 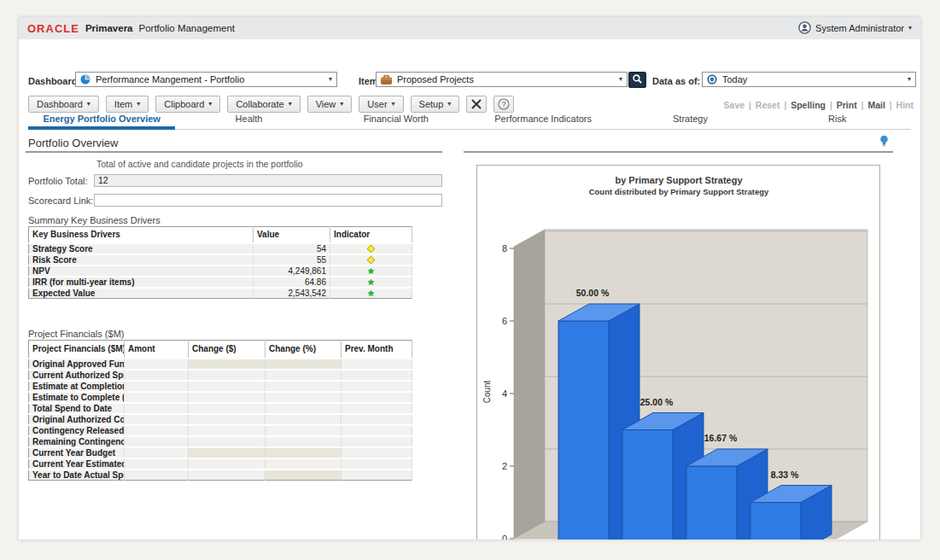 What do you see at coordinates (77, 442) in the screenshot?
I see `financial-name: Remaining Contingency` at bounding box center [77, 442].